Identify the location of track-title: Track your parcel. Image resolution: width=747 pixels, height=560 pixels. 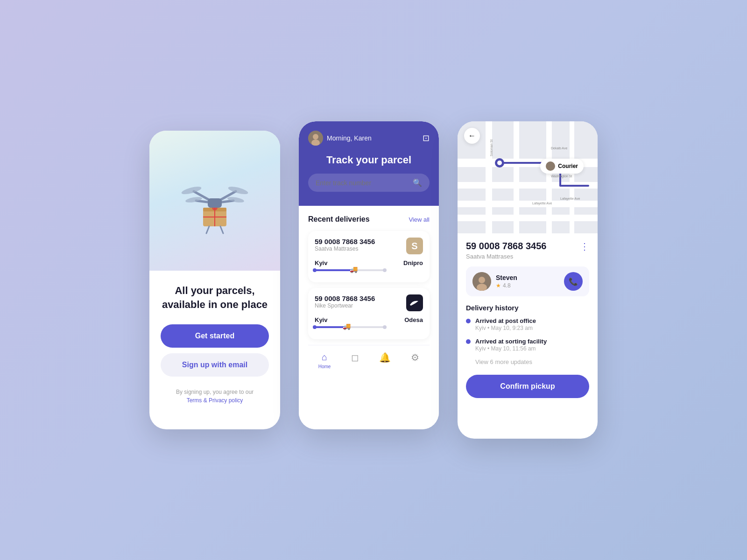
(369, 160).